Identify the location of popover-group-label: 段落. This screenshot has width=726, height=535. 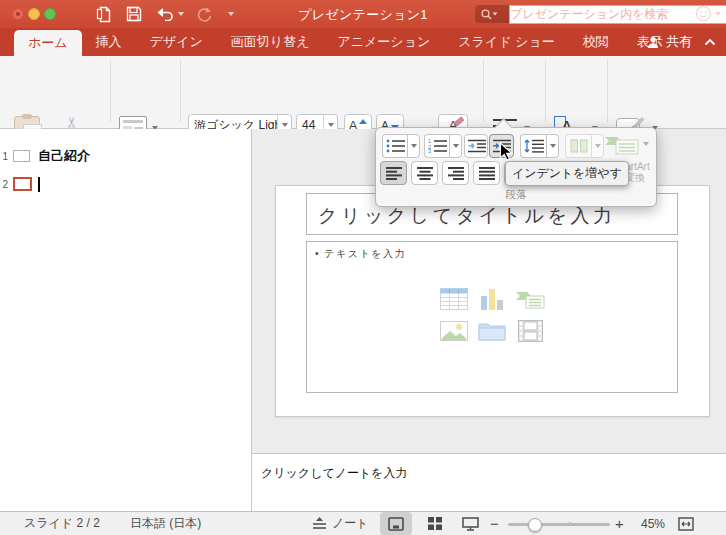
(516, 195).